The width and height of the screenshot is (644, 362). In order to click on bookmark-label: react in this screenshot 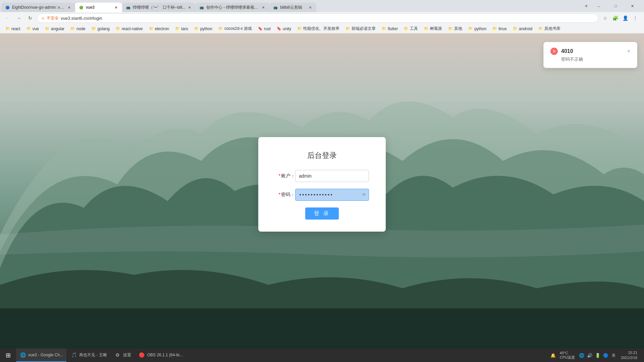, I will do `click(16, 29)`.